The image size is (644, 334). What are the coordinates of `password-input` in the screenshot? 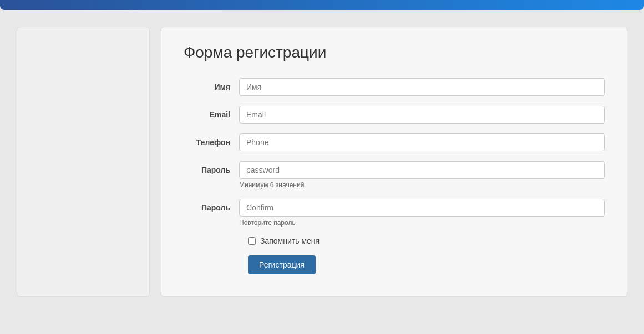 It's located at (422, 170).